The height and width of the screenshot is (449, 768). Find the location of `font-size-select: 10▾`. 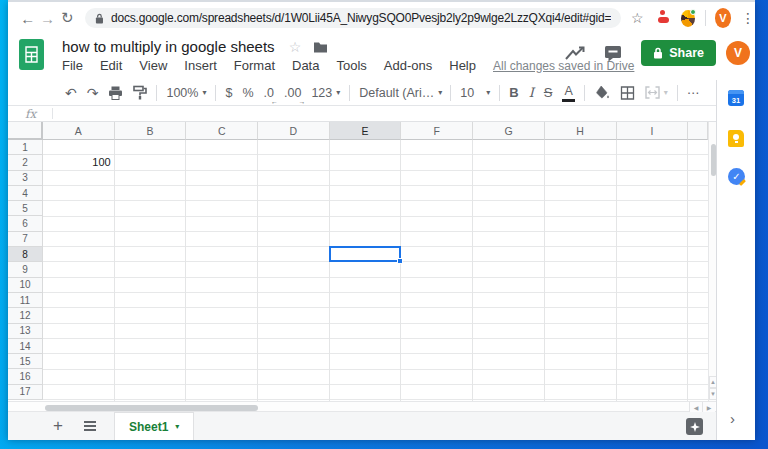

font-size-select: 10▾ is located at coordinates (475, 93).